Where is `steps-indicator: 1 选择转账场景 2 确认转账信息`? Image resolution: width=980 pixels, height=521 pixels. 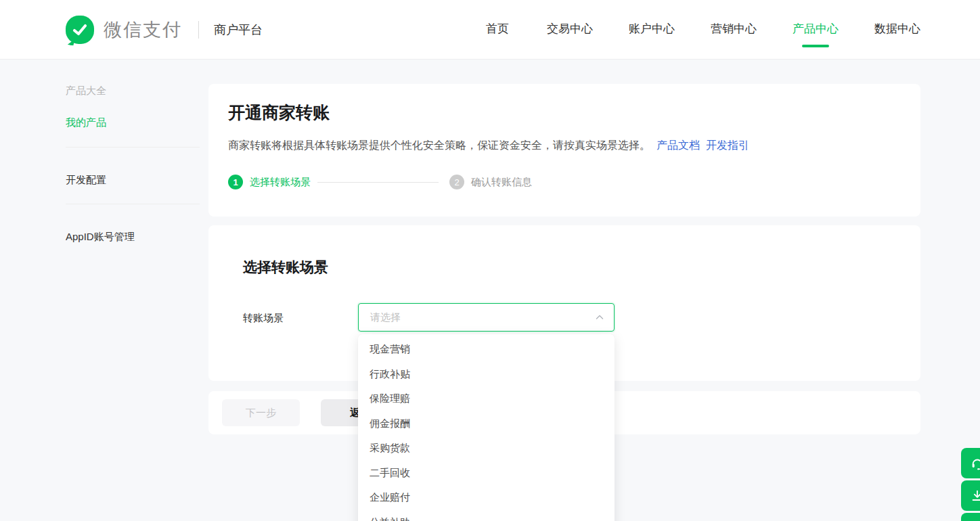 steps-indicator: 1 选择转账场景 2 确认转账信息 is located at coordinates (564, 182).